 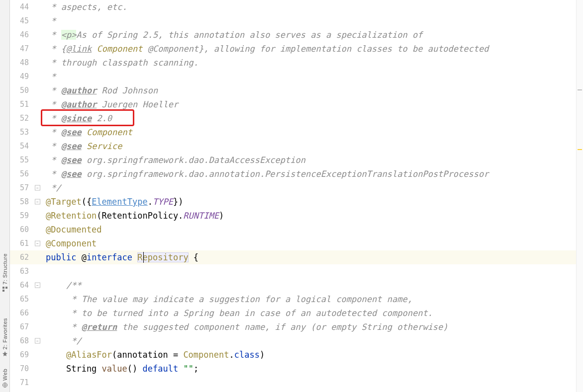 I want to click on code-text: * {@link Component @Component}, allowing…, so click(x=310, y=49).